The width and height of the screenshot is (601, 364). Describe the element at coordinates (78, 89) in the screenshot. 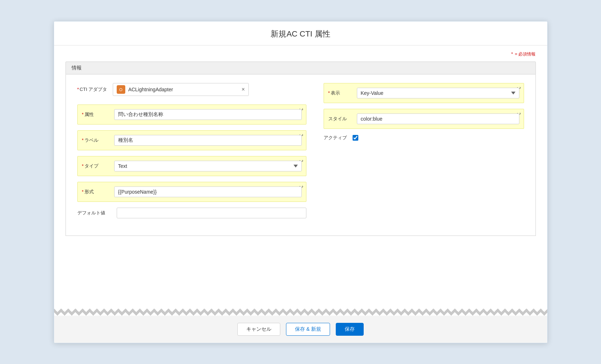

I see `cti-adapter-required: *` at that location.